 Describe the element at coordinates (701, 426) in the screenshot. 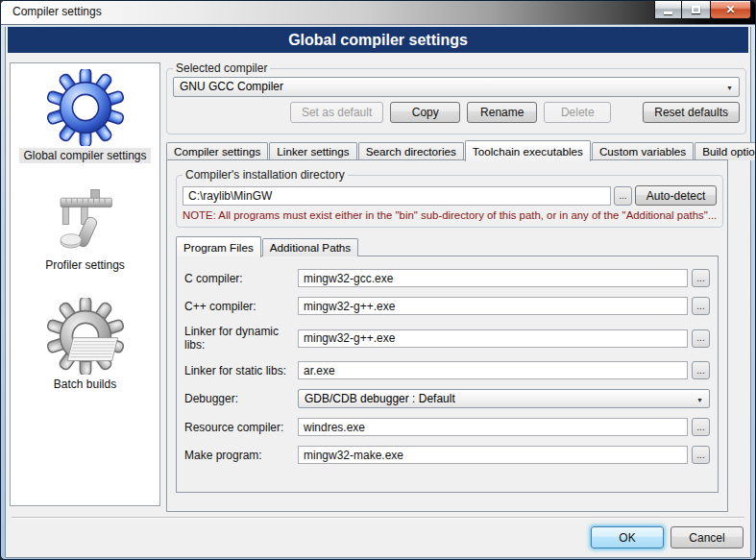

I see `resource-compiler-browse-button: ...` at that location.